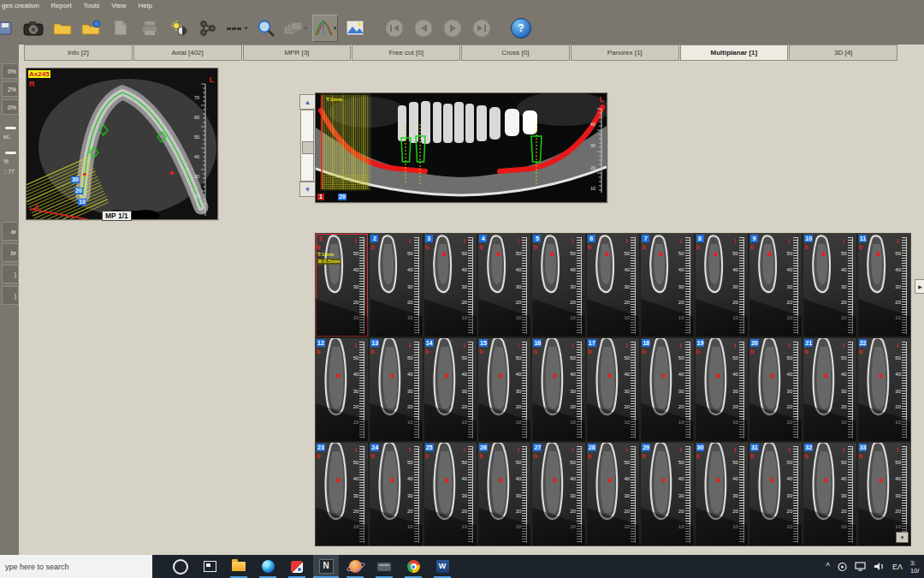 Image resolution: width=924 pixels, height=578 pixels. I want to click on cross-section-cell: 13 b l 5040302010, so click(395, 390).